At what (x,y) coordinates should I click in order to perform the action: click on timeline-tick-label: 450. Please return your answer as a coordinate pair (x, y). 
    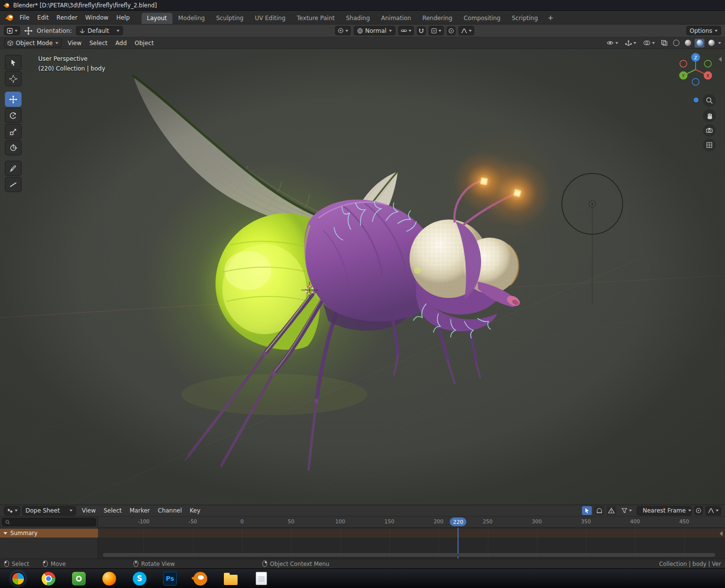
    Looking at the image, I should click on (684, 521).